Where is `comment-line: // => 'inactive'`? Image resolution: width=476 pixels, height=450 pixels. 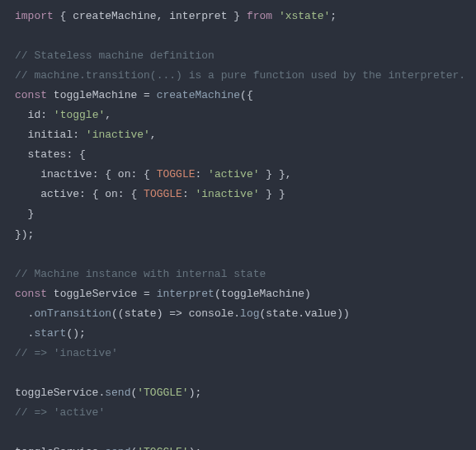
comment-line: // => 'inactive' is located at coordinates (238, 354).